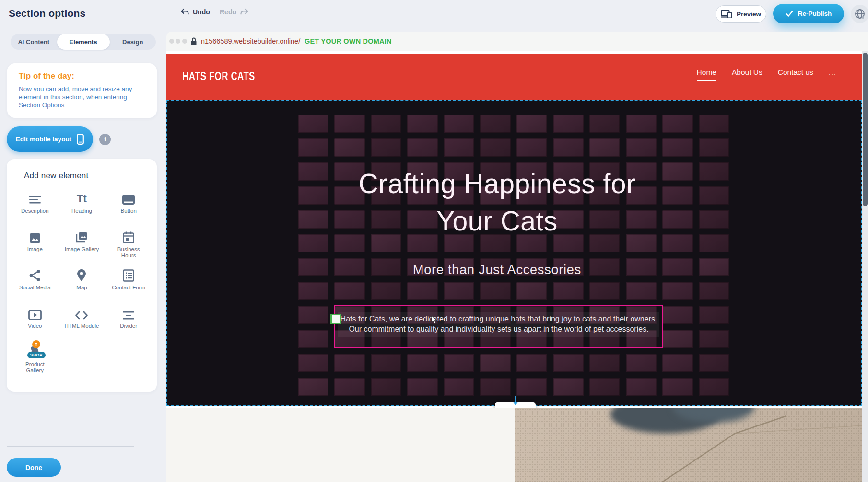  Describe the element at coordinates (35, 351) in the screenshot. I see `product-gallery-icon: SHOP` at that location.